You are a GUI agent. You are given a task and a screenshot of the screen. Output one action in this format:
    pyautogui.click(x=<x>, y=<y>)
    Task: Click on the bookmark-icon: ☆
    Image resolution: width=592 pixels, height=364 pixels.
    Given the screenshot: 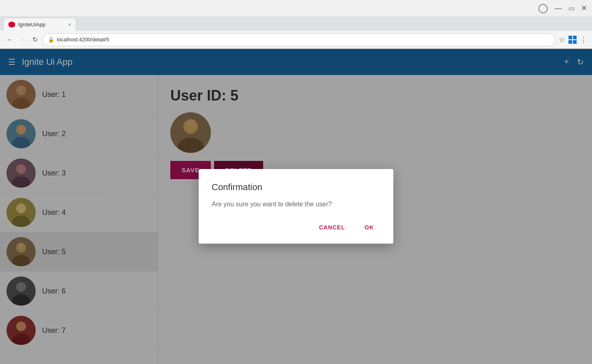 What is the action you would take?
    pyautogui.click(x=562, y=40)
    